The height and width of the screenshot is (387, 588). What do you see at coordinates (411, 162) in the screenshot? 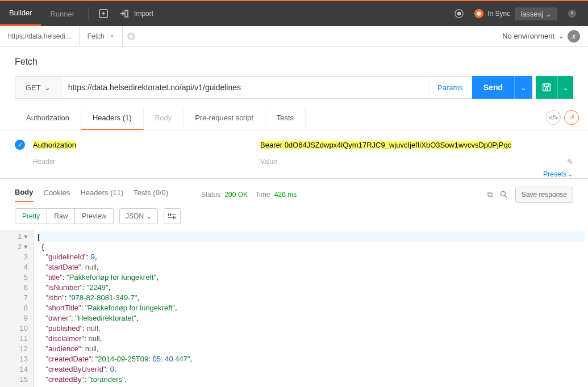
I see `header-value-placeholder: Value` at bounding box center [411, 162].